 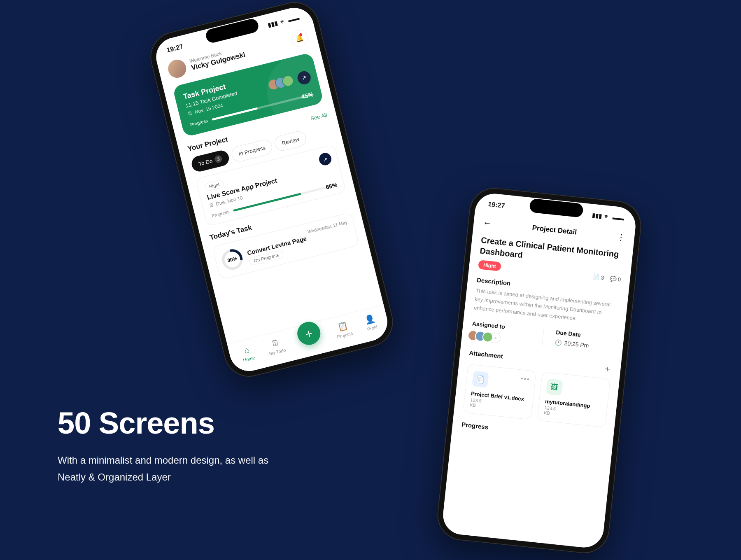 I want to click on clock-icon: 🕒, so click(x=558, y=343).